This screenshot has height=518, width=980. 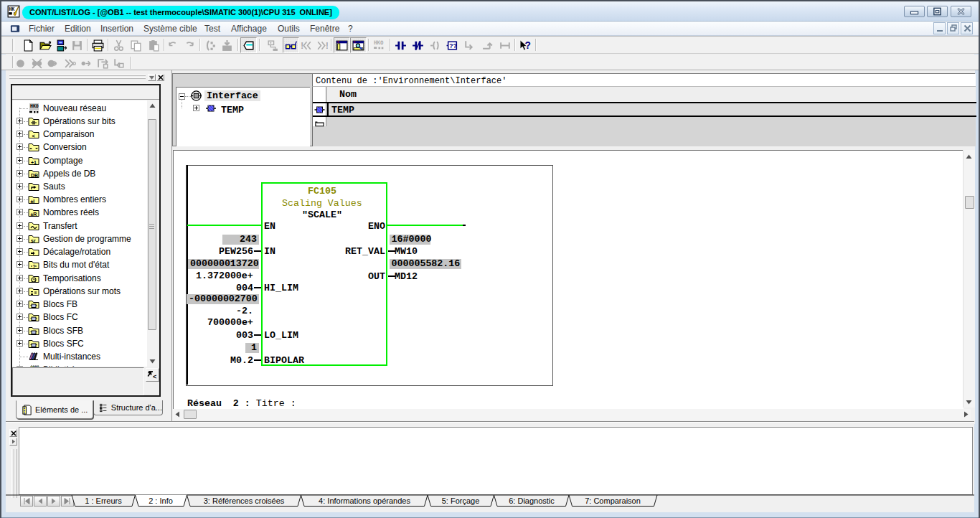 What do you see at coordinates (70, 63) in the screenshot?
I see `bp-next-button` at bounding box center [70, 63].